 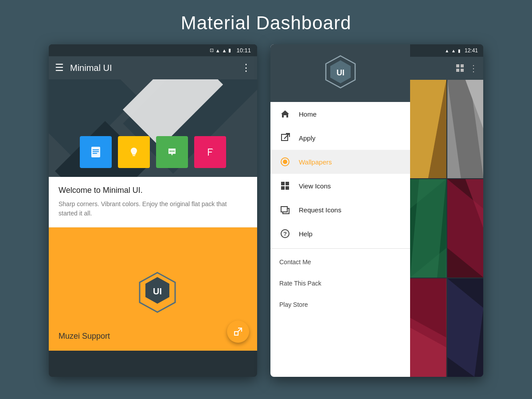 What do you see at coordinates (285, 114) in the screenshot?
I see `home-svg` at bounding box center [285, 114].